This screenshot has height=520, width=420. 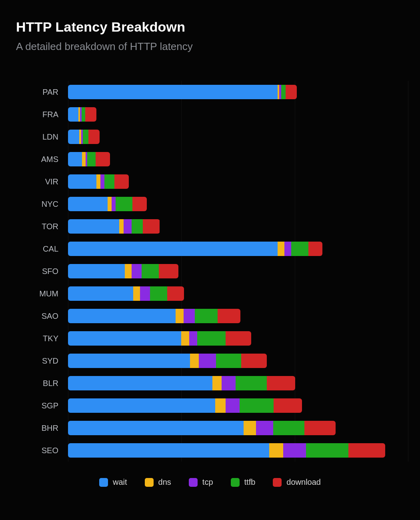 What do you see at coordinates (216, 316) in the screenshot?
I see `bar-row: SAO` at bounding box center [216, 316].